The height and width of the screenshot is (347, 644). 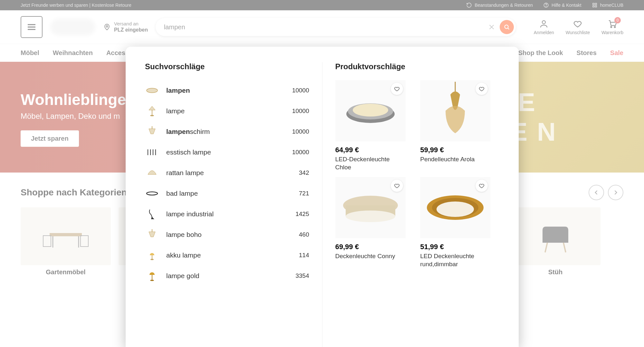 What do you see at coordinates (226, 152) in the screenshot?
I see `suggestion-term: esstisch lampe` at bounding box center [226, 152].